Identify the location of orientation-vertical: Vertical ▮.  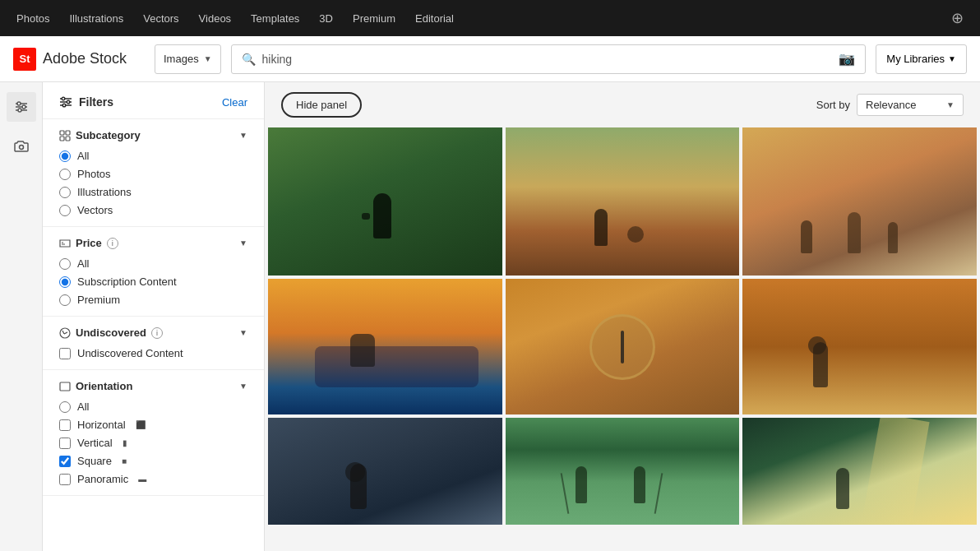
(153, 442).